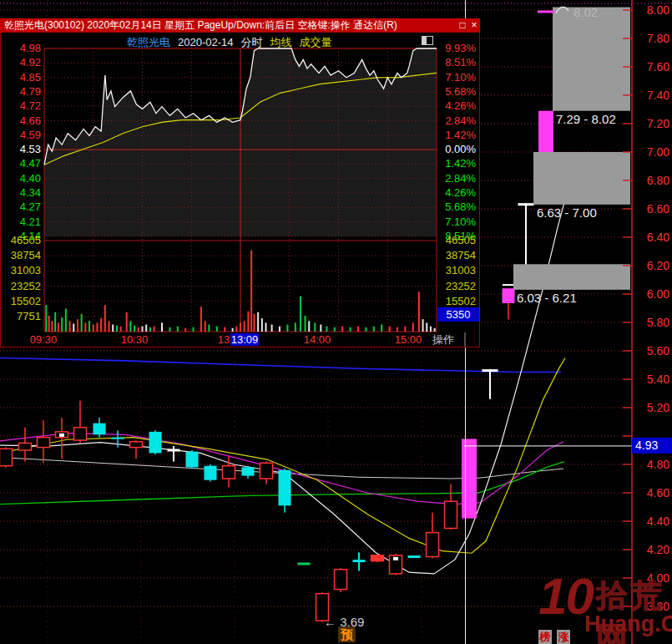 The height and width of the screenshot is (644, 672). What do you see at coordinates (461, 62) in the screenshot?
I see `svg-text: 8.51%` at bounding box center [461, 62].